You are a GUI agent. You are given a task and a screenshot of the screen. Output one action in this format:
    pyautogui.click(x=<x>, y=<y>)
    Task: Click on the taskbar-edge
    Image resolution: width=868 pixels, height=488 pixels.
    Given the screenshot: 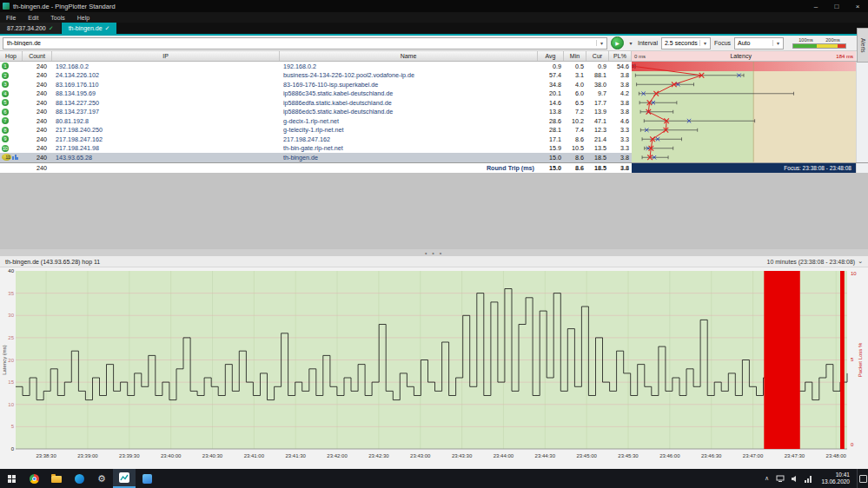 What is the action you would take?
    pyautogui.click(x=79, y=478)
    